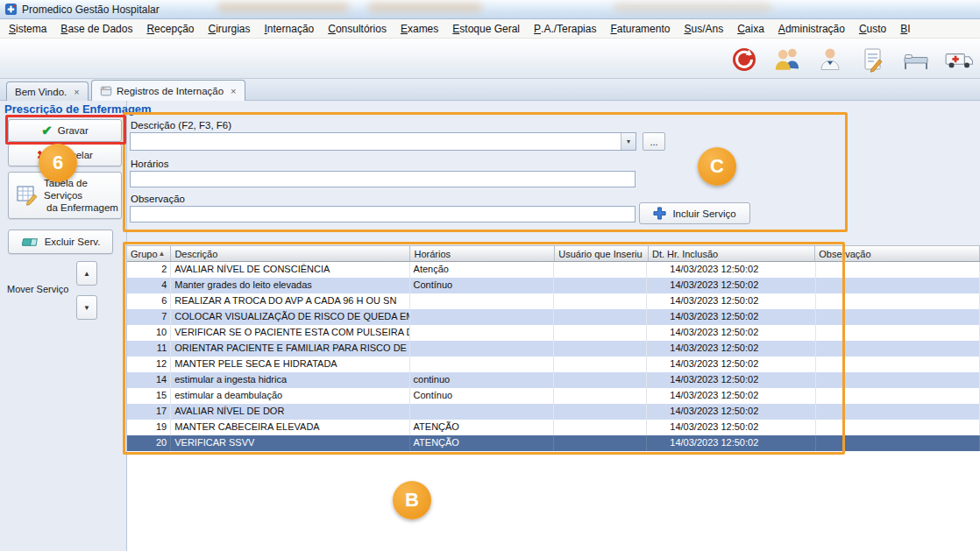 This screenshot has height=551, width=980. Describe the element at coordinates (873, 60) in the screenshot. I see `prescription-icon` at that location.